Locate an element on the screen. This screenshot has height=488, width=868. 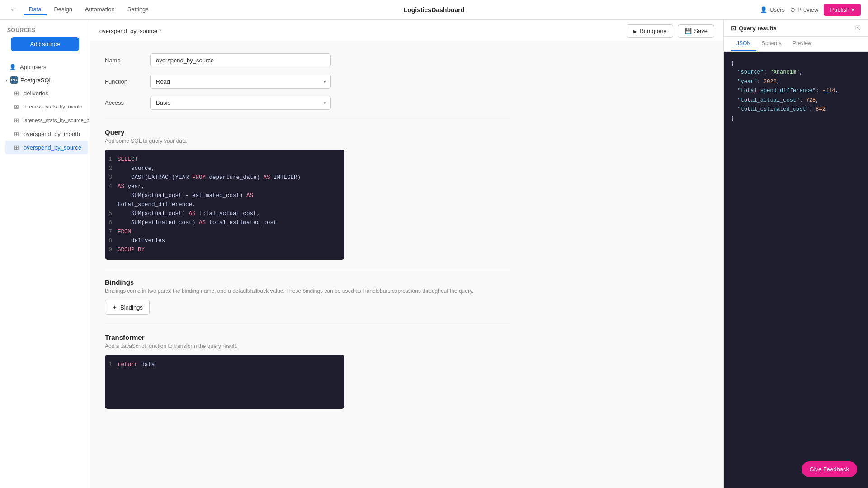
table-label: overspend_by_month is located at coordinates (52, 134).